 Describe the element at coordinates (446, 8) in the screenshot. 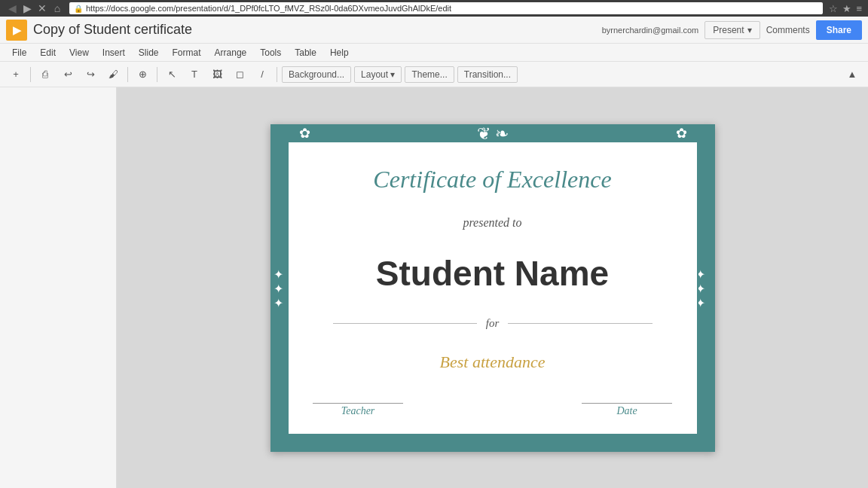

I see `address-bar: 🔒 https://docs.google.com/presentation/d…` at that location.